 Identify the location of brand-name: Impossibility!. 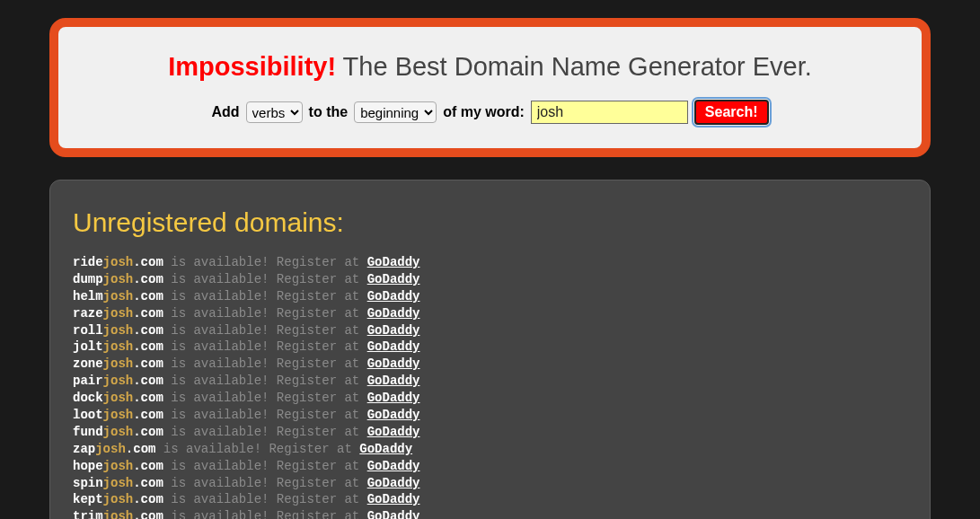
(252, 66).